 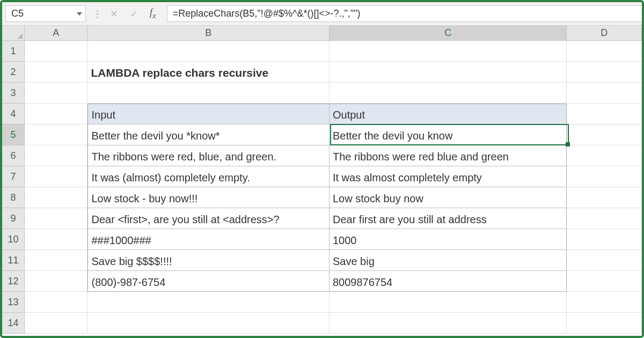 I want to click on chevron-down-icon, so click(x=79, y=14).